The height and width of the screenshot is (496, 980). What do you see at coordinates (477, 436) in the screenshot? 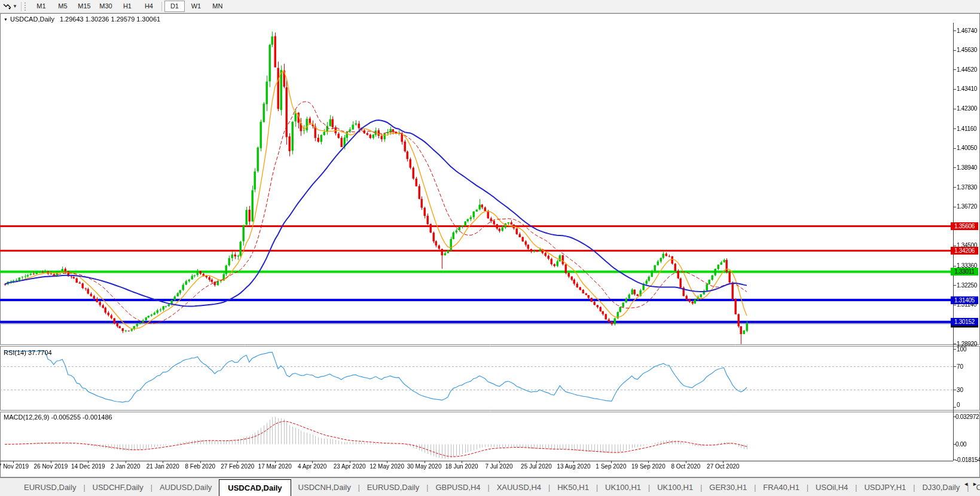
I see `macd-pane` at bounding box center [477, 436].